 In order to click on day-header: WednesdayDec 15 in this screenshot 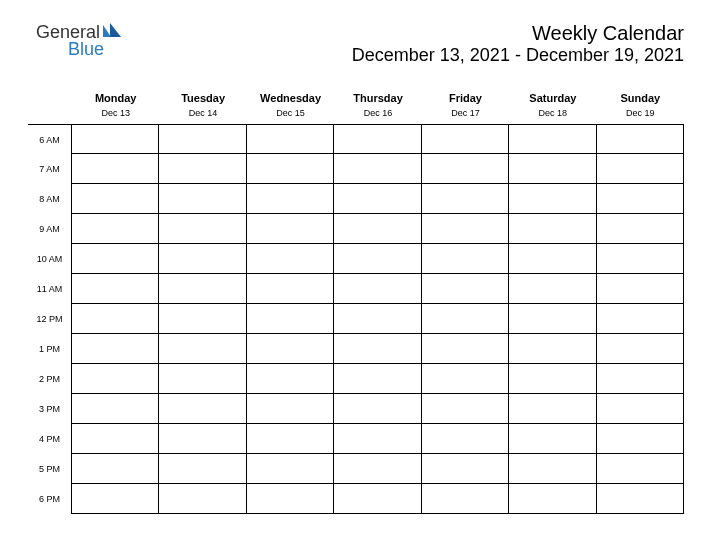, I will do `click(290, 104)`.